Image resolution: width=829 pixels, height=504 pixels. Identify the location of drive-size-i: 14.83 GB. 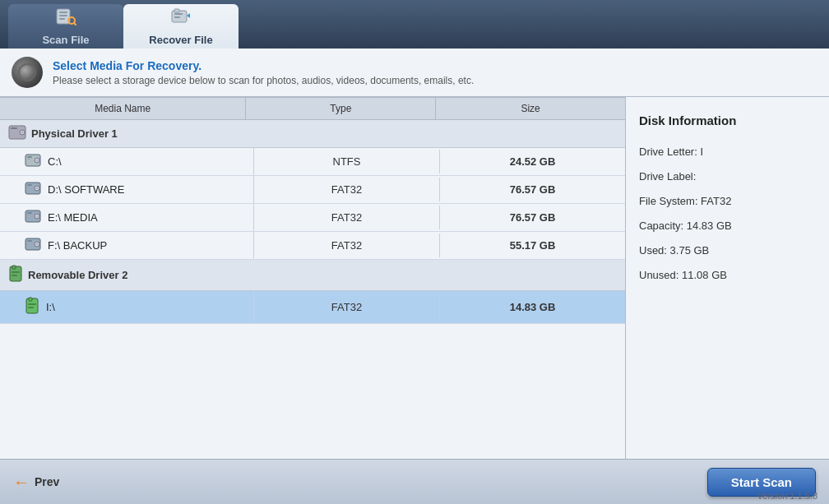
(533, 307).